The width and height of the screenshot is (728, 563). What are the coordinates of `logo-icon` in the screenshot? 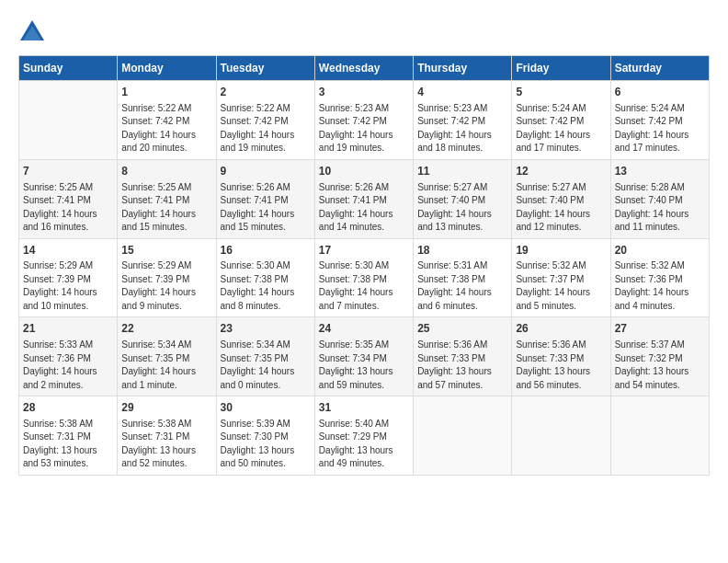 It's located at (32, 32).